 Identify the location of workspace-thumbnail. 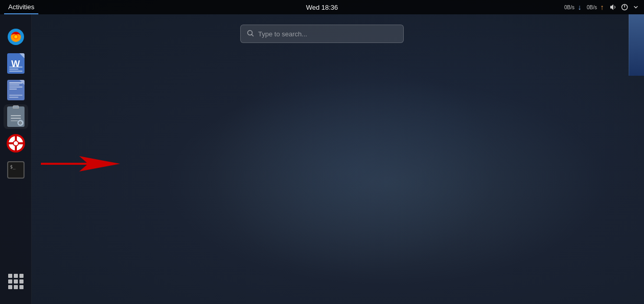
(636, 45).